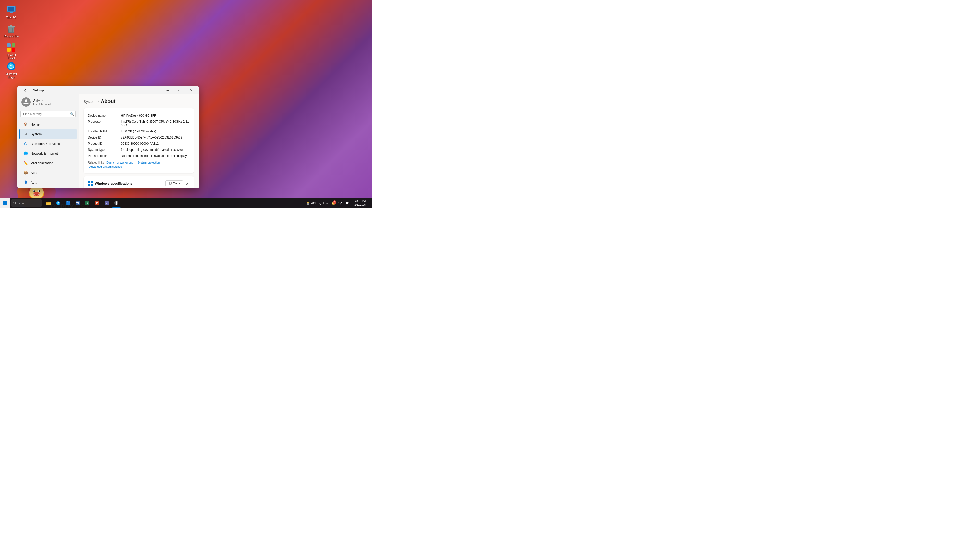  Describe the element at coordinates (39, 91) in the screenshot. I see `window-title: Settings` at that location.